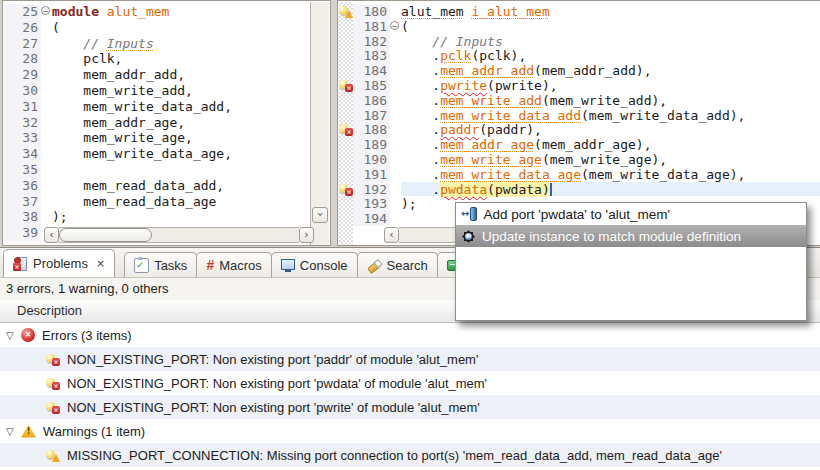 This screenshot has width=820, height=470. What do you see at coordinates (158, 75) in the screenshot?
I see `code-line-29: 29 mem_addr_add,` at bounding box center [158, 75].